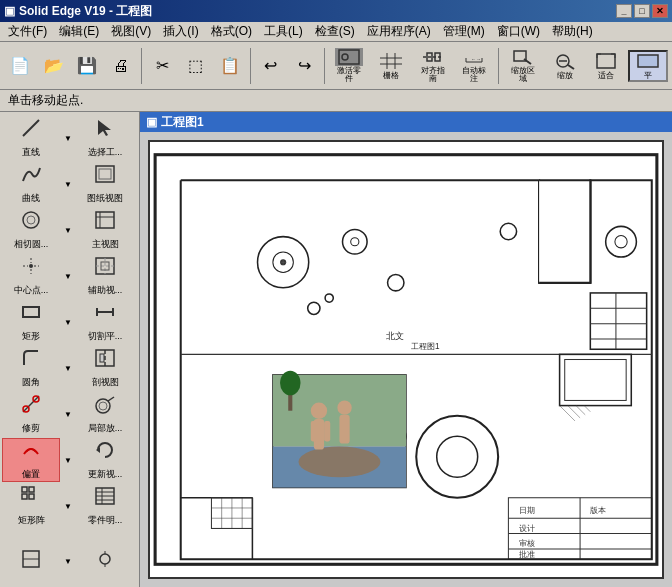 Image resolution: width=672 pixels, height=587 pixels. What do you see at coordinates (523, 66) in the screenshot?
I see `tb-zoom-area: 缩放区域` at bounding box center [523, 66].